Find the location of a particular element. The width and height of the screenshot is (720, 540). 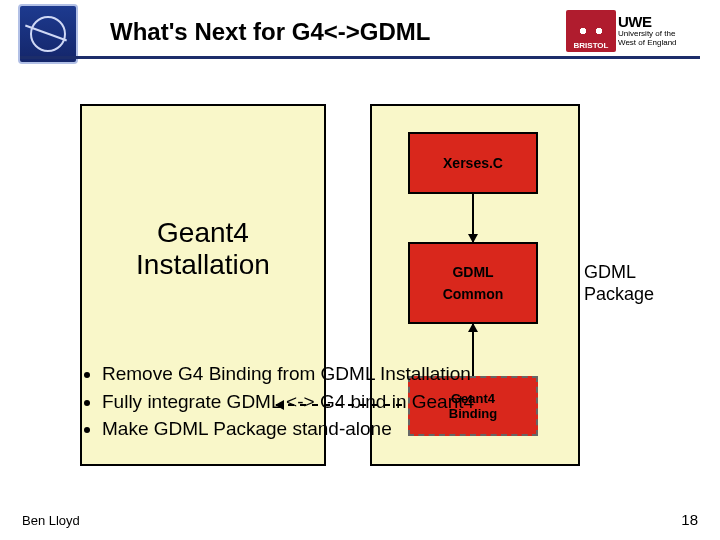

node-xerses: Xerses.C is located at coordinates (473, 163).